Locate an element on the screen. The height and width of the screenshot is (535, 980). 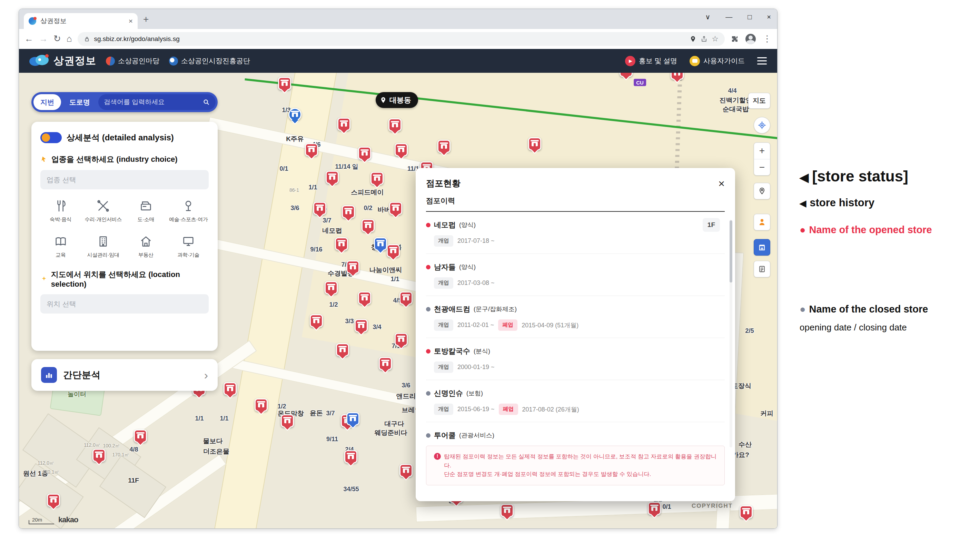
jibun-toggle: 지번 is located at coordinates (47, 102).